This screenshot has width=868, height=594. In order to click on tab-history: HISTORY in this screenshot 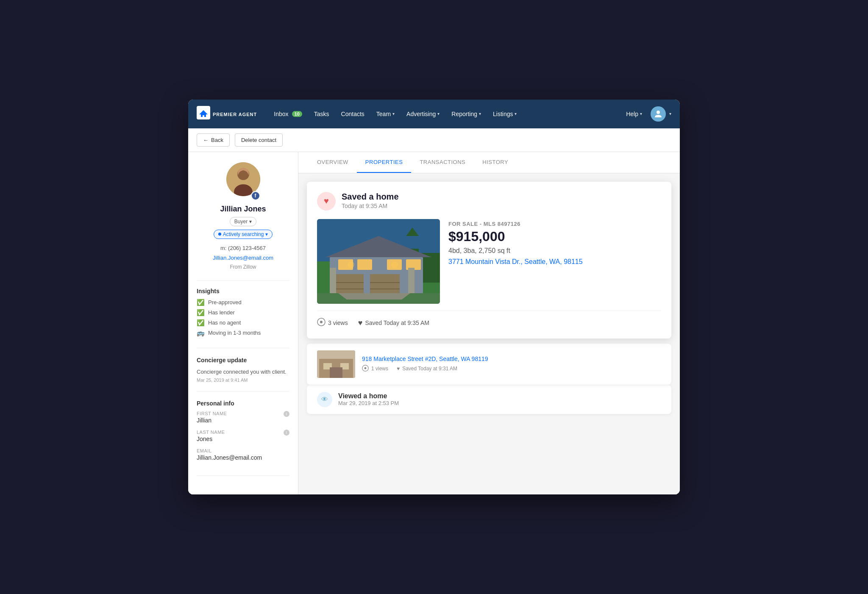, I will do `click(495, 163)`.